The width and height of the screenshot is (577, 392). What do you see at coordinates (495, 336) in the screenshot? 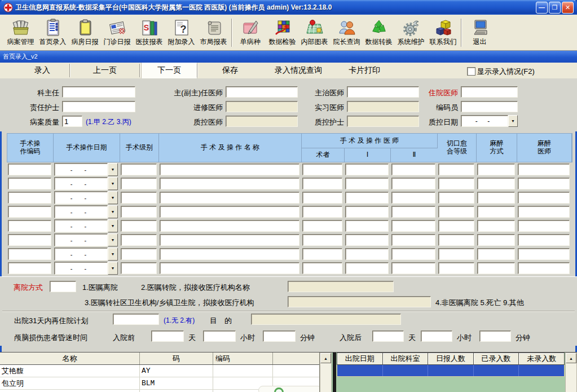
I see `coma-after-minutes-input` at bounding box center [495, 336].